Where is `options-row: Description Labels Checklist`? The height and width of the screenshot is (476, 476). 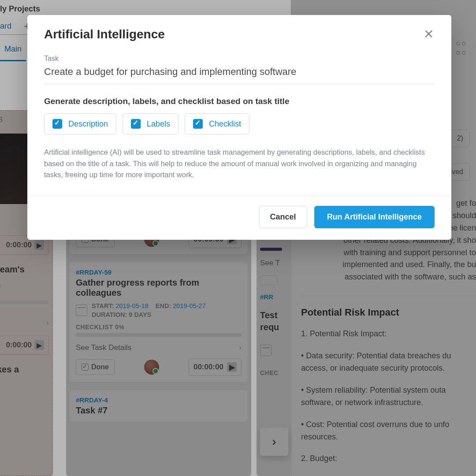 options-row: Description Labels Checklist is located at coordinates (239, 124).